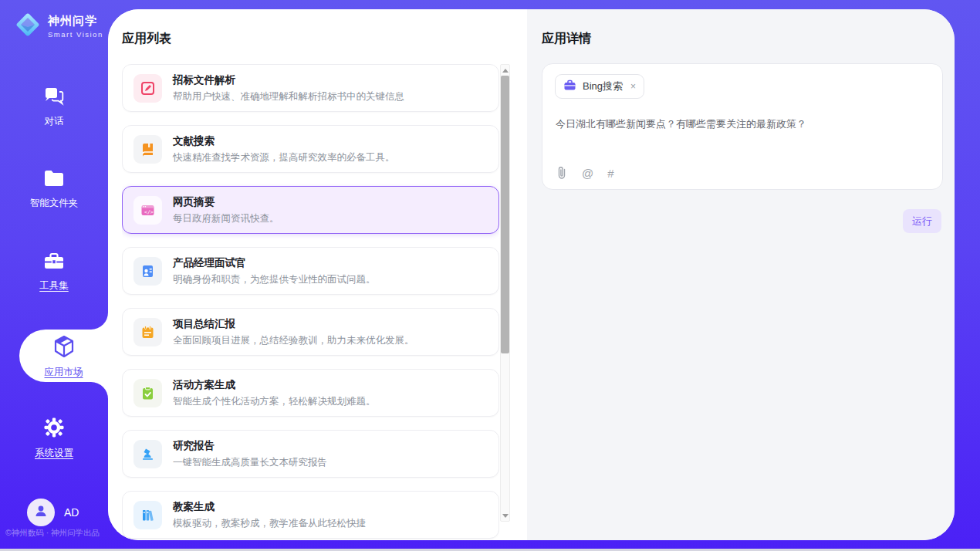  What do you see at coordinates (54, 97) in the screenshot?
I see `chat-icon` at bounding box center [54, 97].